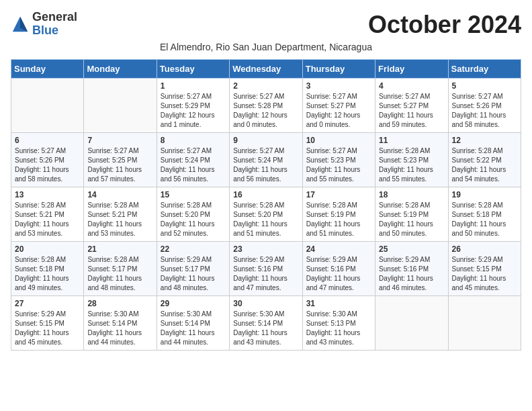 This screenshot has width=532, height=411. Describe the element at coordinates (412, 160) in the screenshot. I see `calendar-cell: 11Sunrise: 5:28 AM Sunset: 5:23 PM Dayli…` at that location.